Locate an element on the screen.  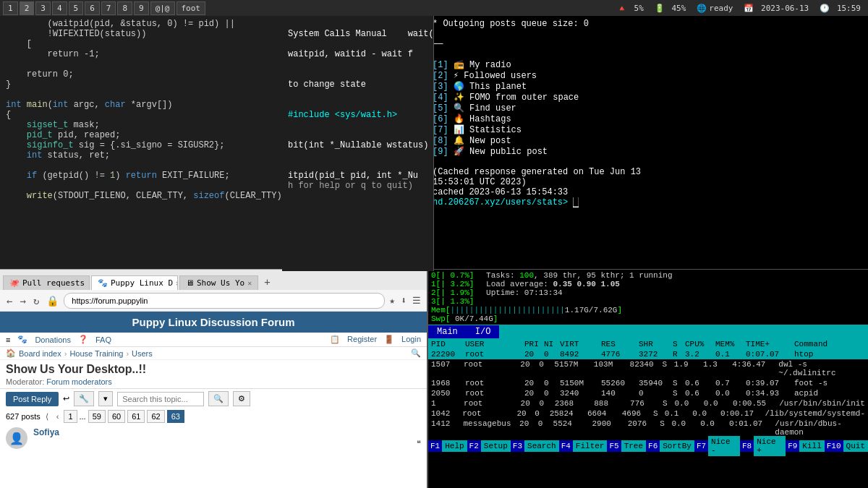
bookmark-icon: ★ is located at coordinates (392, 301).